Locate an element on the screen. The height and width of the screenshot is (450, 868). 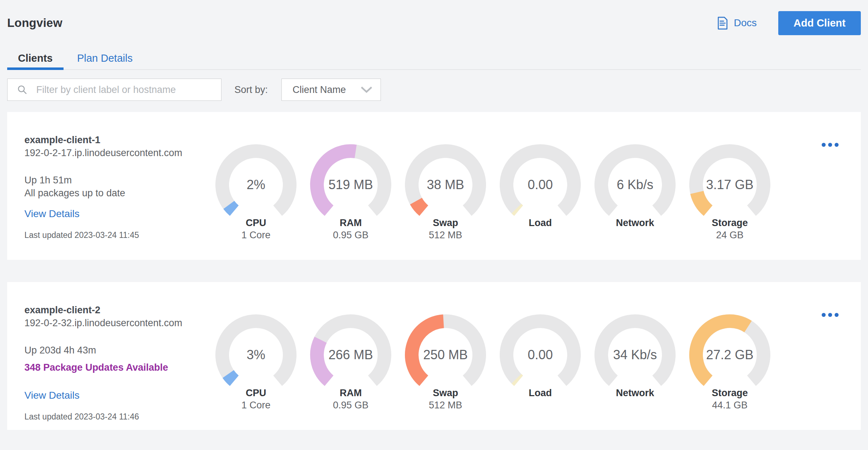
gauge: 266 MB RAM 0.95 GB is located at coordinates (351, 363).